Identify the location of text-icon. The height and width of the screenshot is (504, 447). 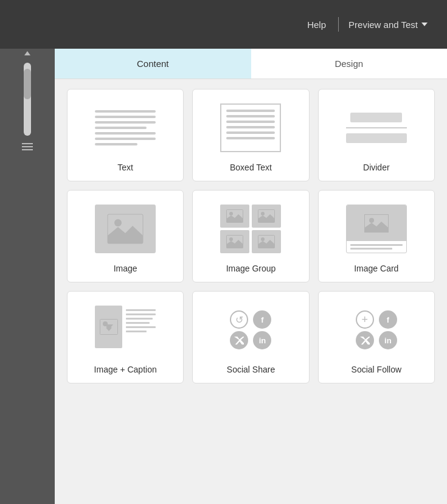
(125, 128).